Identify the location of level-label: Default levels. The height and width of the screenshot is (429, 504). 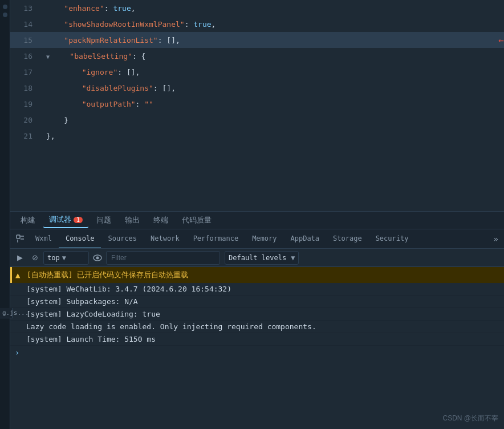
(258, 258).